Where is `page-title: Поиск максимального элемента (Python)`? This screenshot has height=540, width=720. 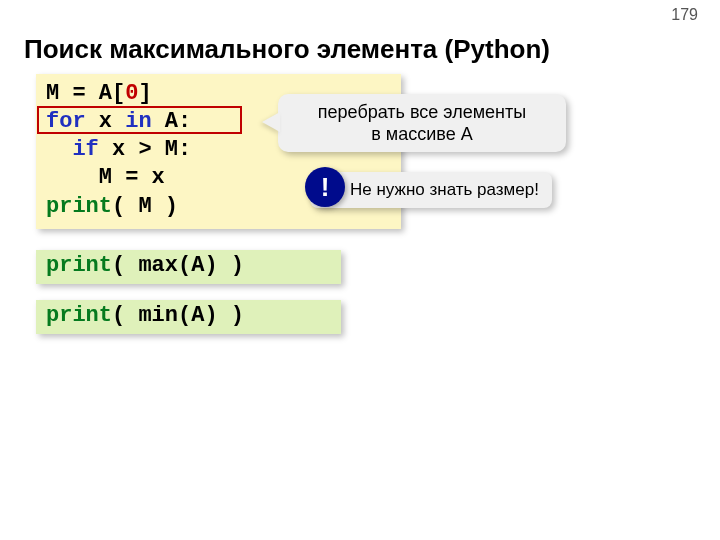 page-title: Поиск максимального элемента (Python) is located at coordinates (287, 50).